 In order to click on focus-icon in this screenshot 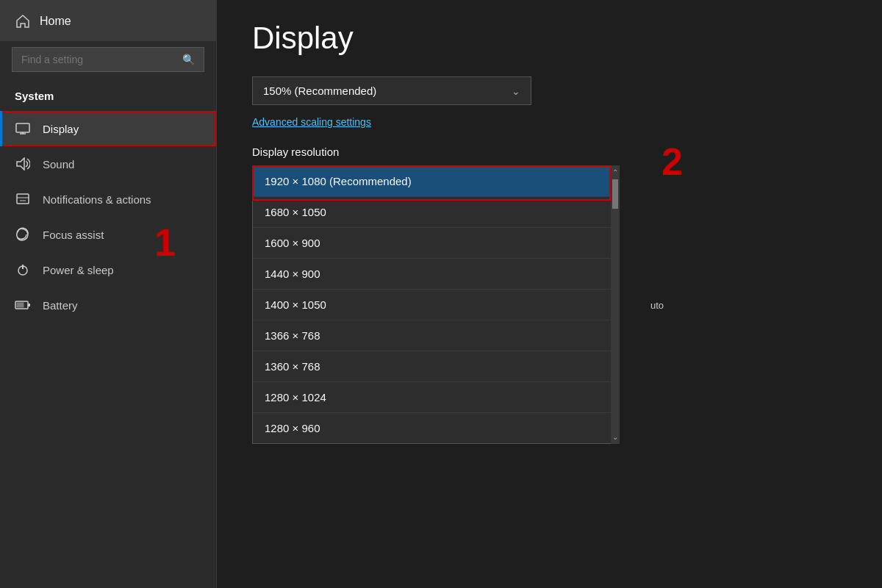, I will do `click(23, 234)`.